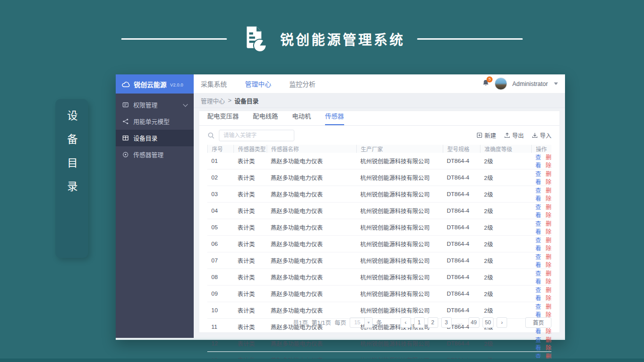 This screenshot has height=362, width=644. Describe the element at coordinates (461, 149) in the screenshot. I see `col-header-model: 型号规格` at that location.